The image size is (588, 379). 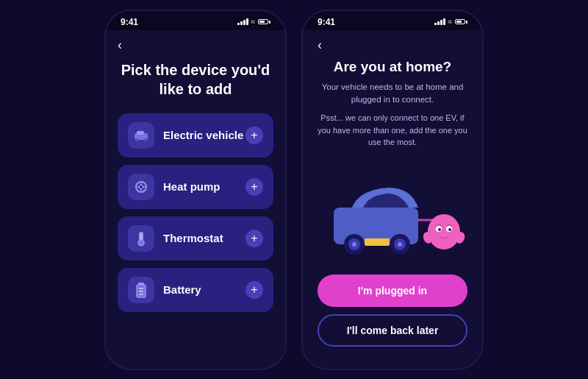 I want to click on car-illustration: ⚡, so click(x=392, y=215).